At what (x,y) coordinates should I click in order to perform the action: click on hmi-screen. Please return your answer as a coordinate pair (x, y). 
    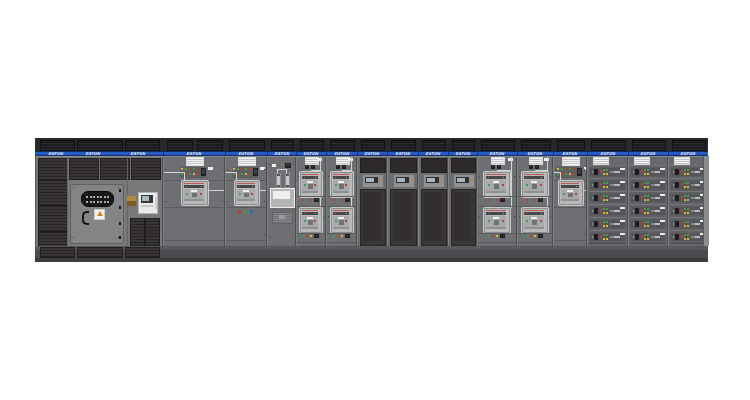
    Looking at the image, I should click on (372, 180).